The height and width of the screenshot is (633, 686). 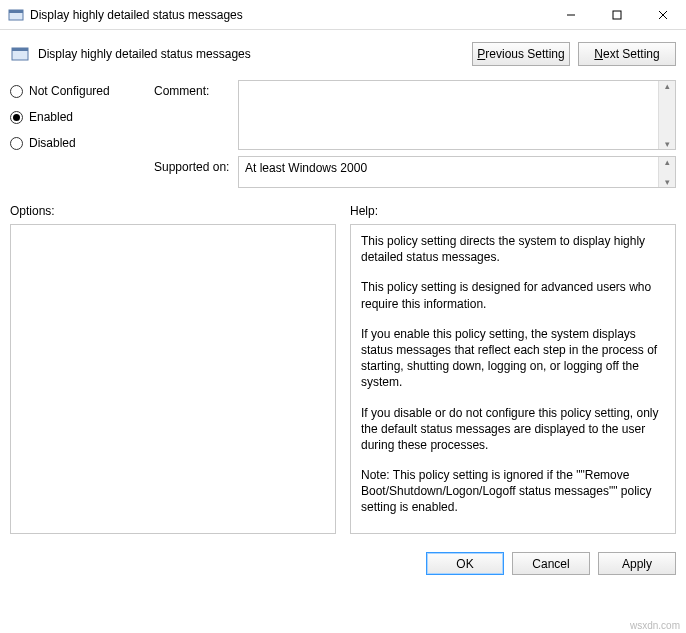 I want to click on policy-icon, so click(x=20, y=54).